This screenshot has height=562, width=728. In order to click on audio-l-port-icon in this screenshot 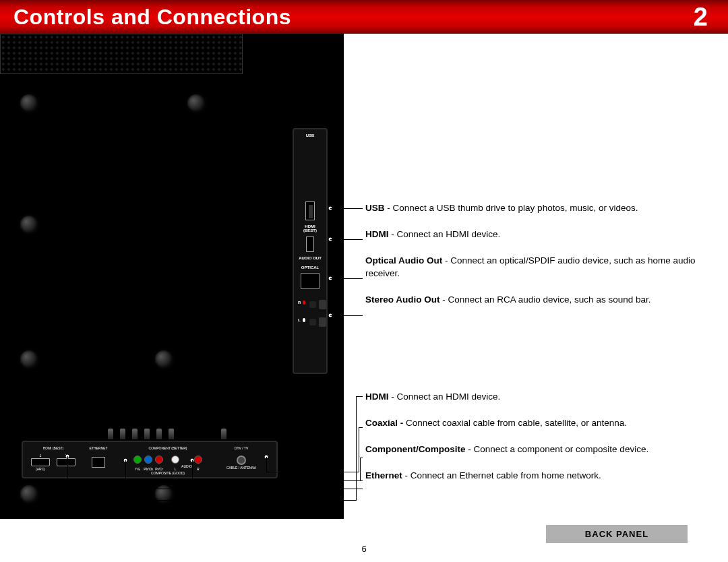, I will do `click(175, 460)`.